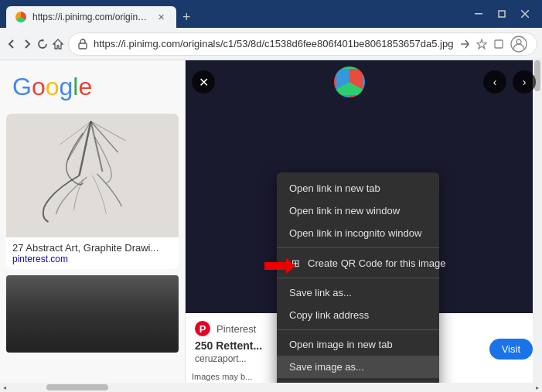 The image size is (542, 392). I want to click on back-btn, so click(12, 44).